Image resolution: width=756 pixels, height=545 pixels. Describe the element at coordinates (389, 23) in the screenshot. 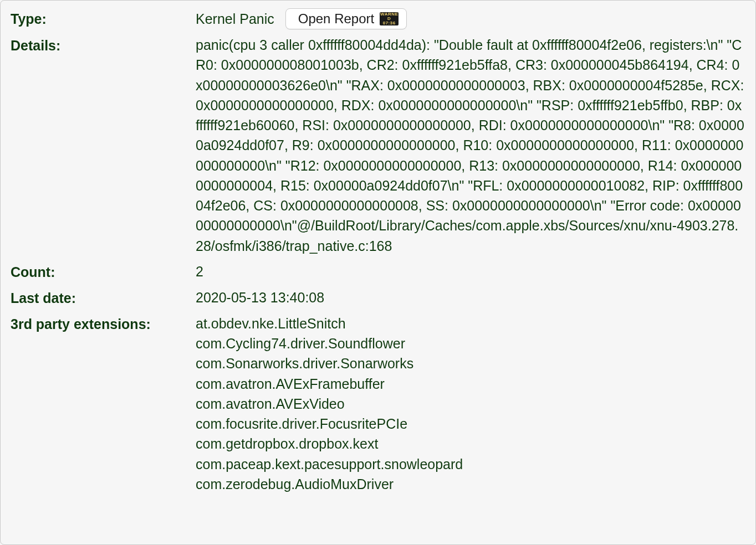

I see `report-icon-line2: 07:36` at that location.